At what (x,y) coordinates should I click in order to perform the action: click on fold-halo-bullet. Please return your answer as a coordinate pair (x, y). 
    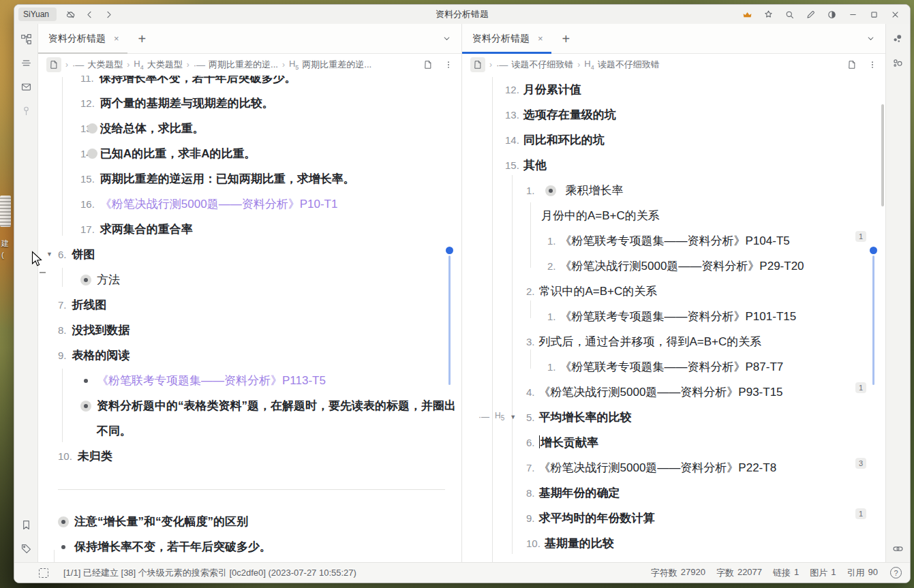
    Looking at the image, I should click on (551, 191).